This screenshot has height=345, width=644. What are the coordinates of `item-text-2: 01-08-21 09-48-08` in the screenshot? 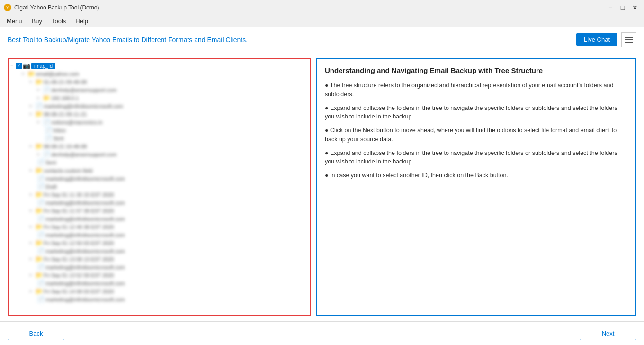 It's located at (65, 82).